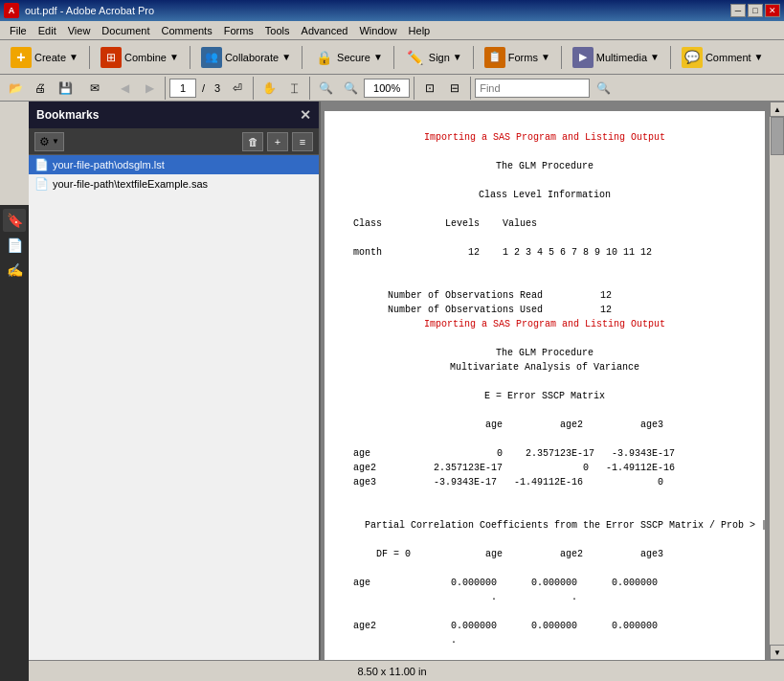 This screenshot has height=681, width=784. What do you see at coordinates (239, 31) in the screenshot?
I see `menu-forms: Forms` at bounding box center [239, 31].